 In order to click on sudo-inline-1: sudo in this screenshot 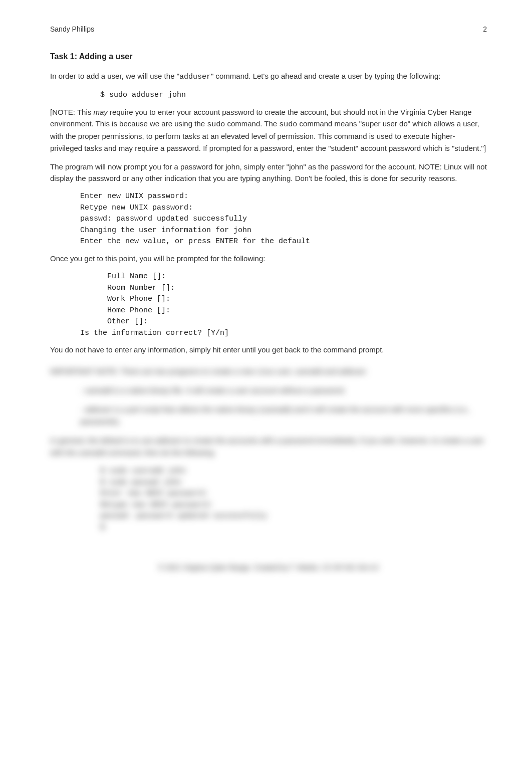, I will do `click(216, 124)`.